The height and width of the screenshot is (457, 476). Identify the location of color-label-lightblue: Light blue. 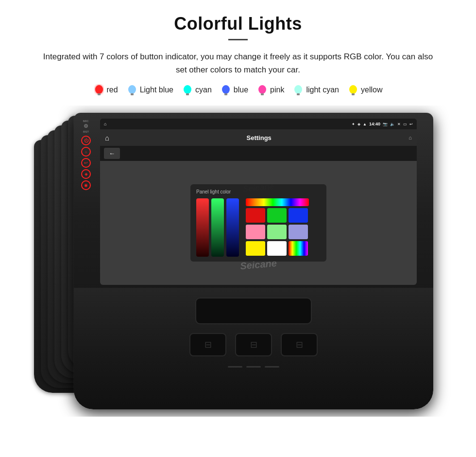
(156, 90).